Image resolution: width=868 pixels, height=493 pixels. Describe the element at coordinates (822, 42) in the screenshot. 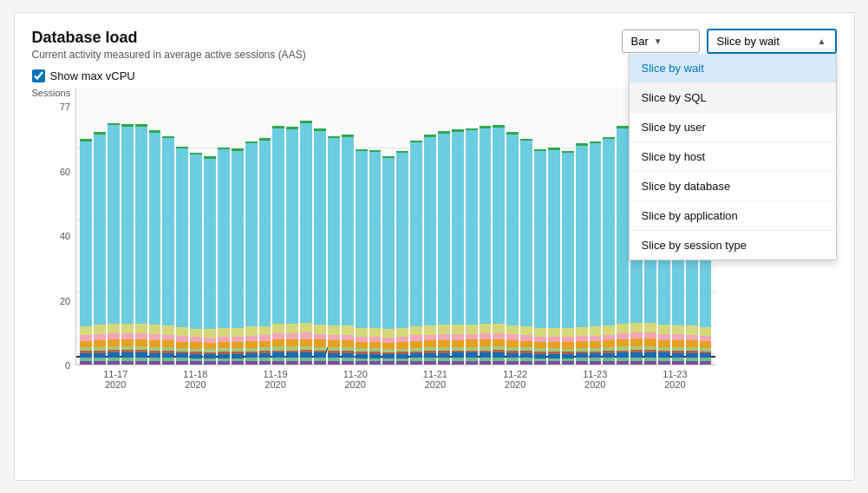

I see `slice-arrow: ▲` at that location.